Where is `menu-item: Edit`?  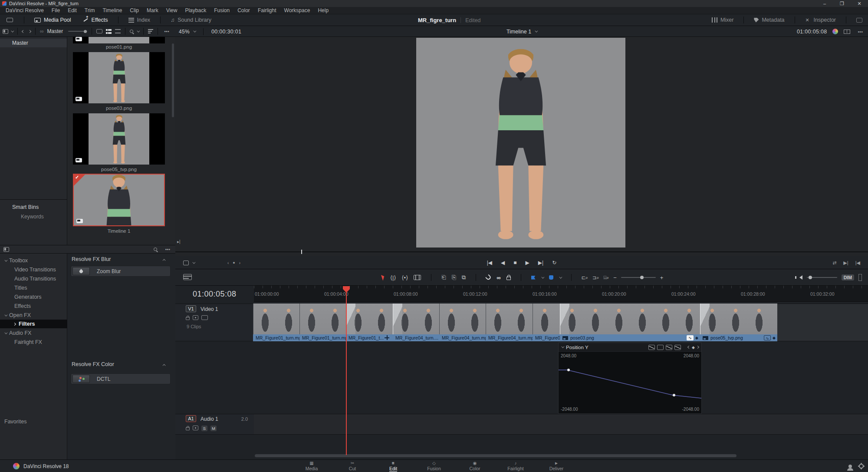
menu-item: Edit is located at coordinates (72, 10).